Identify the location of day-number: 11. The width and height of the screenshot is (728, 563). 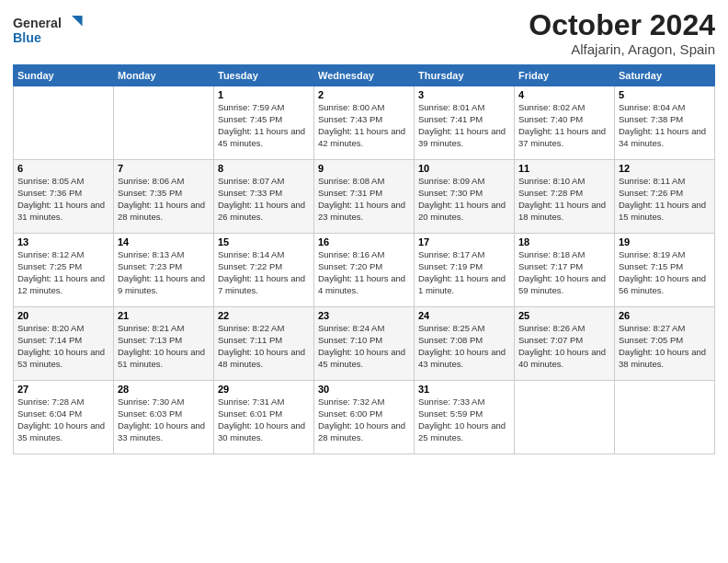
(564, 168).